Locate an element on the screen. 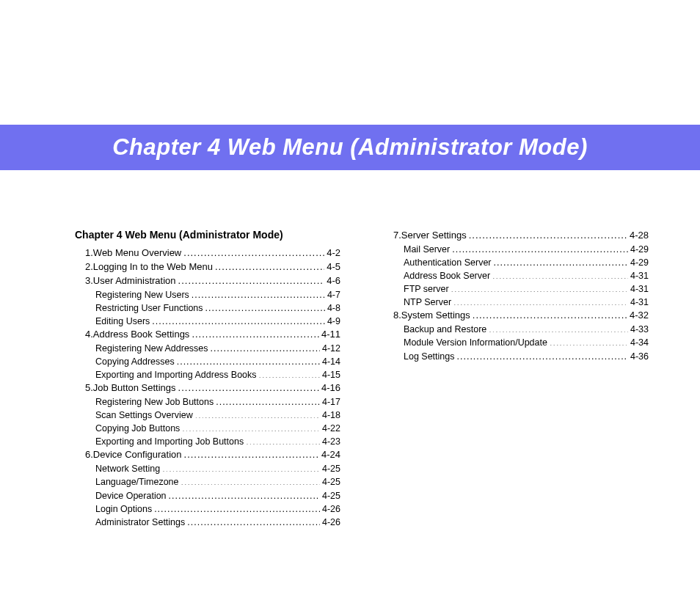 This screenshot has height=600, width=700. toc-entry-label: Registering New Addresses is located at coordinates (152, 348).